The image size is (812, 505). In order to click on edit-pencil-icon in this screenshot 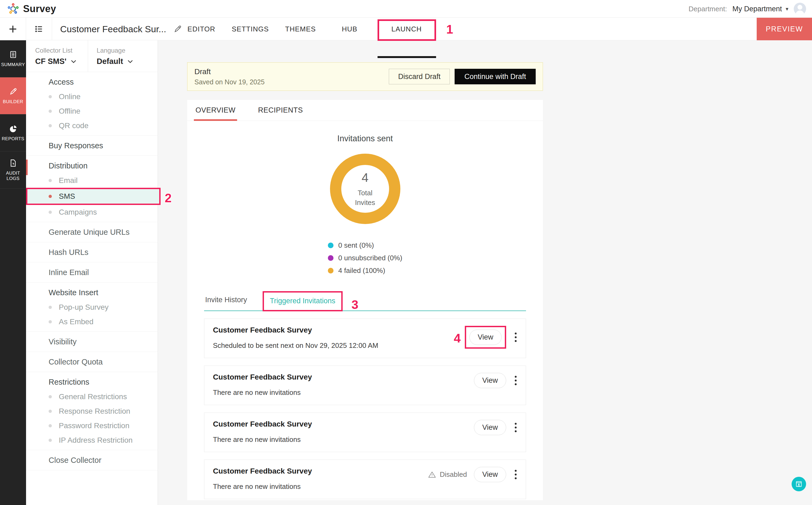, I will do `click(178, 29)`.